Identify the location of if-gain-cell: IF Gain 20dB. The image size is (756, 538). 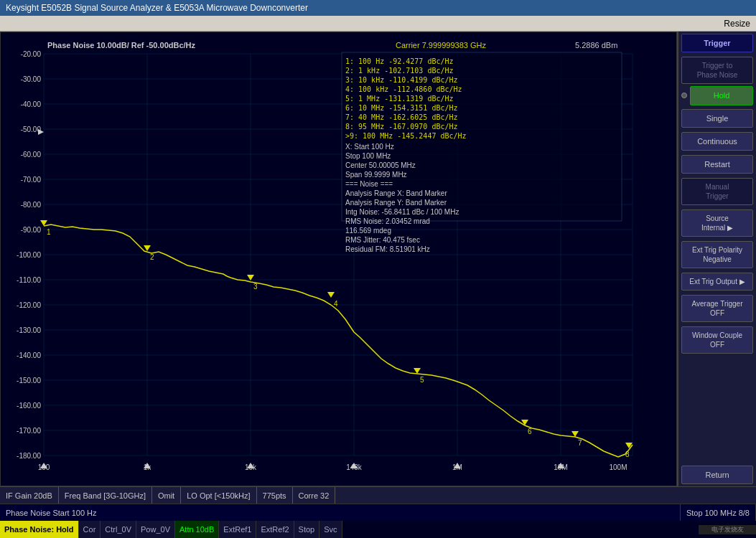
(29, 495).